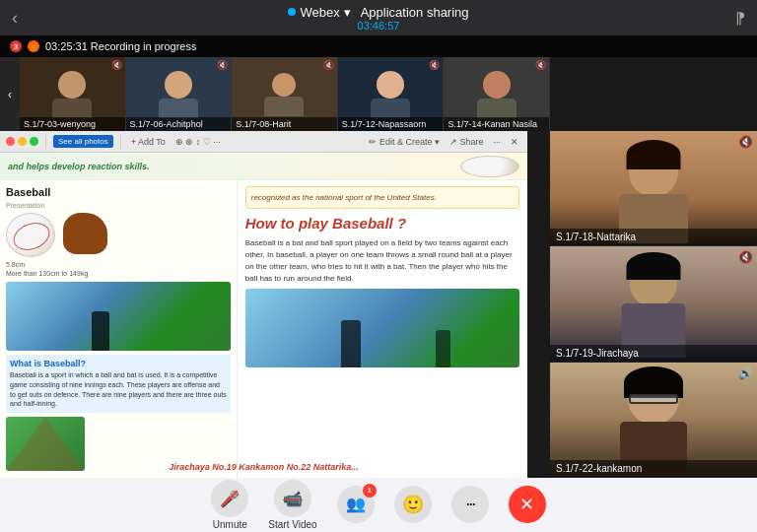 Image resolution: width=757 pixels, height=532 pixels. I want to click on app-timer: 03:46:57, so click(378, 26).